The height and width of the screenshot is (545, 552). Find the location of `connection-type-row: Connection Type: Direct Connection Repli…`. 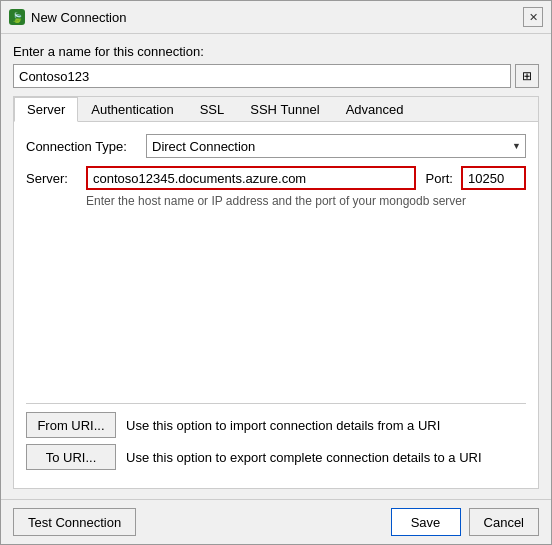

connection-type-row: Connection Type: Direct Connection Repli… is located at coordinates (276, 146).